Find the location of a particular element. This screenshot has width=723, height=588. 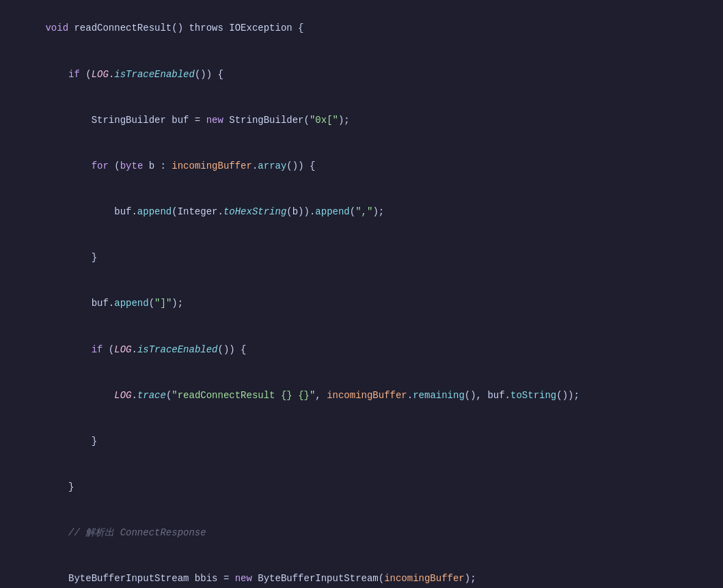

code-line: buf.append("]"); is located at coordinates (362, 303).